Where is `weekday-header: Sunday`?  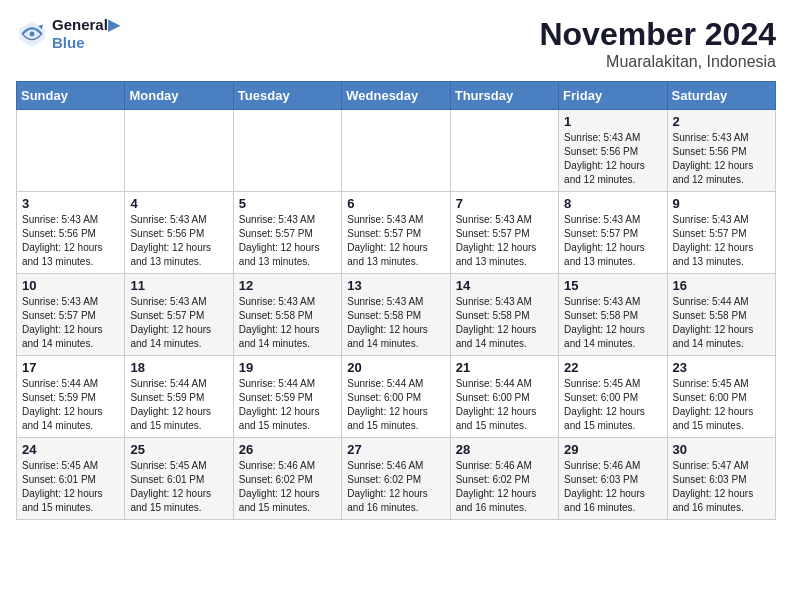
weekday-header: Sunday is located at coordinates (71, 96).